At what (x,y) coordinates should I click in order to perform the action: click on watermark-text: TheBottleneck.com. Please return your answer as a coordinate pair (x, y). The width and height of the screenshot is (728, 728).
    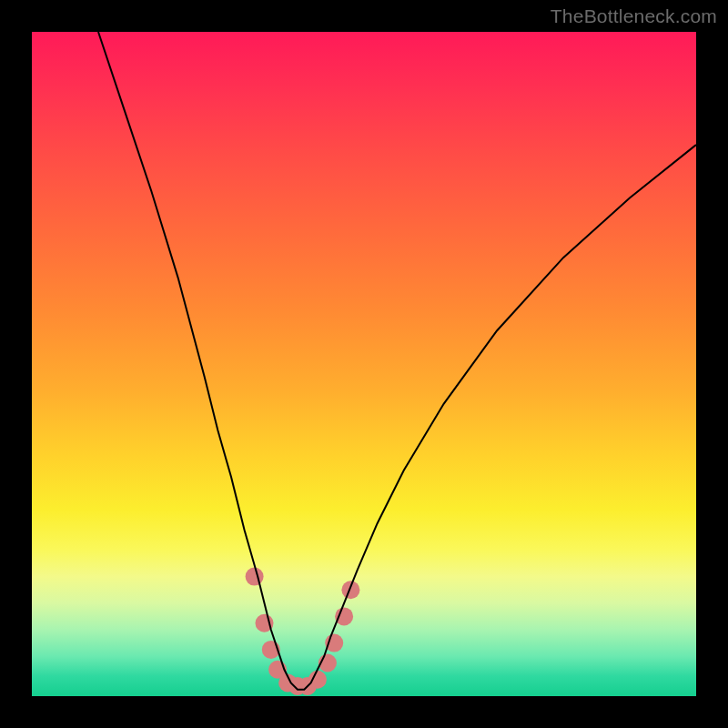
    Looking at the image, I should click on (633, 16).